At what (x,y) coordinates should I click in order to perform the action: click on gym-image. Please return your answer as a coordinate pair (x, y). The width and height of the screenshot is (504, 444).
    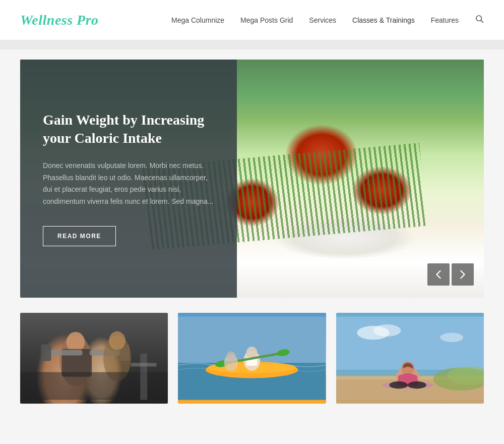
    Looking at the image, I should click on (94, 358).